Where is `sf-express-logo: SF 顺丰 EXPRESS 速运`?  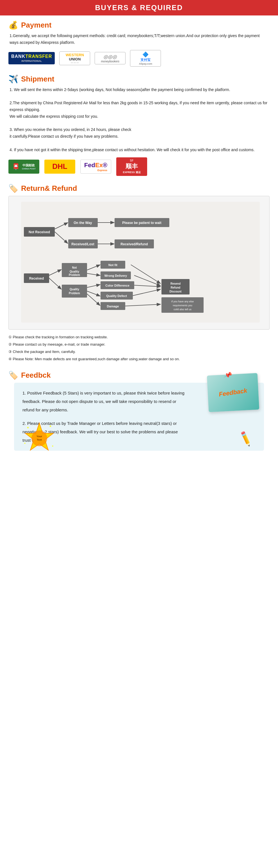 sf-express-logo: SF 顺丰 EXPRESS 速运 is located at coordinates (132, 166).